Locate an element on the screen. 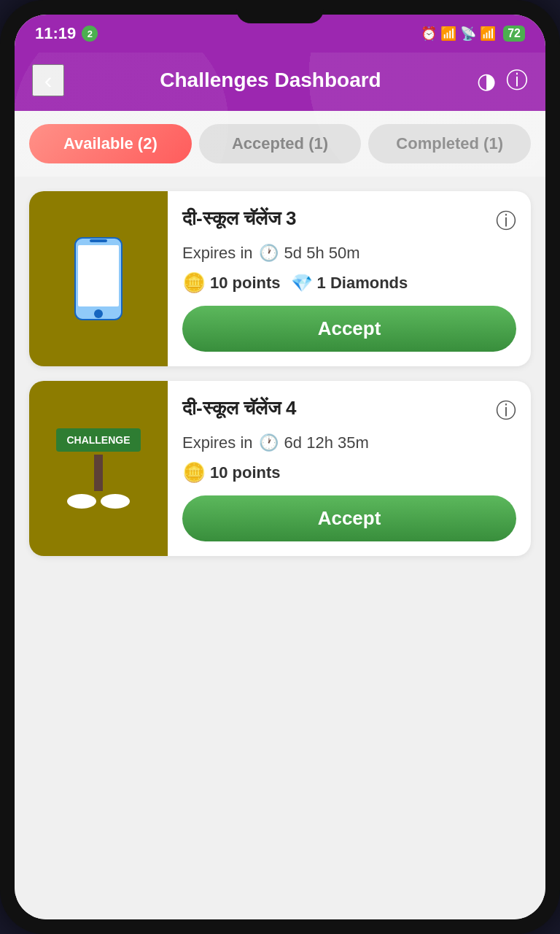 Image resolution: width=560 pixels, height=934 pixels. sign-base is located at coordinates (98, 501).